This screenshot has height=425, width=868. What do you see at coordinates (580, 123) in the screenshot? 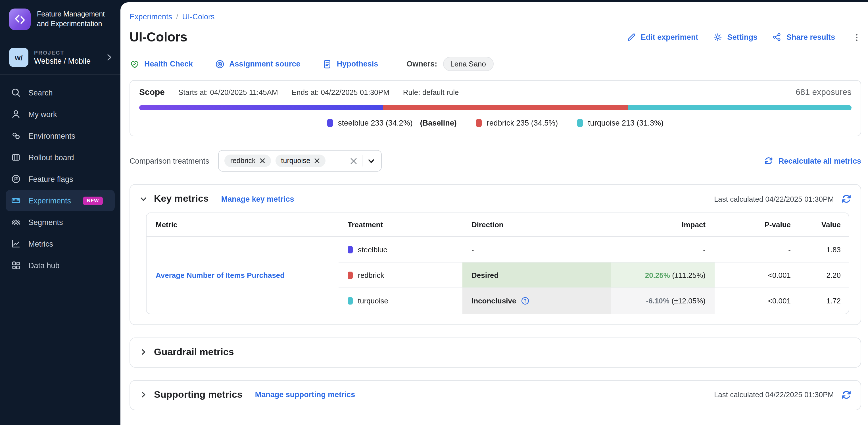
I see `turquoise-swatch` at bounding box center [580, 123].